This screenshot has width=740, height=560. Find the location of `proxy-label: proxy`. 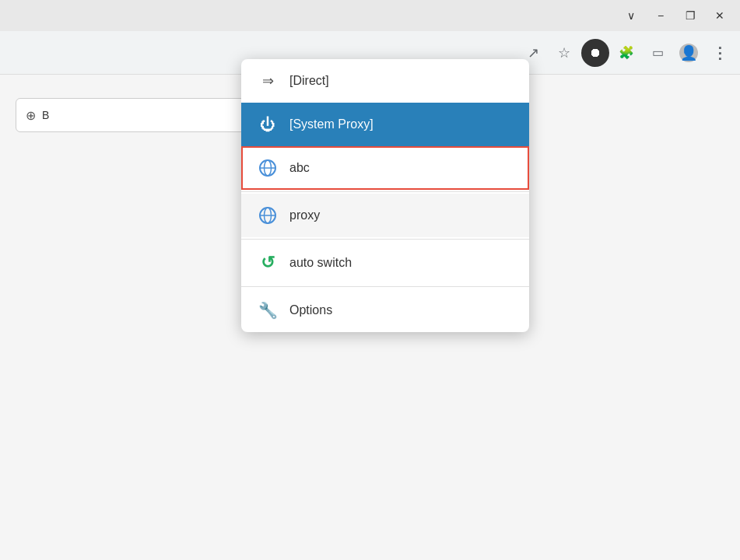

proxy-label: proxy is located at coordinates (305, 215).